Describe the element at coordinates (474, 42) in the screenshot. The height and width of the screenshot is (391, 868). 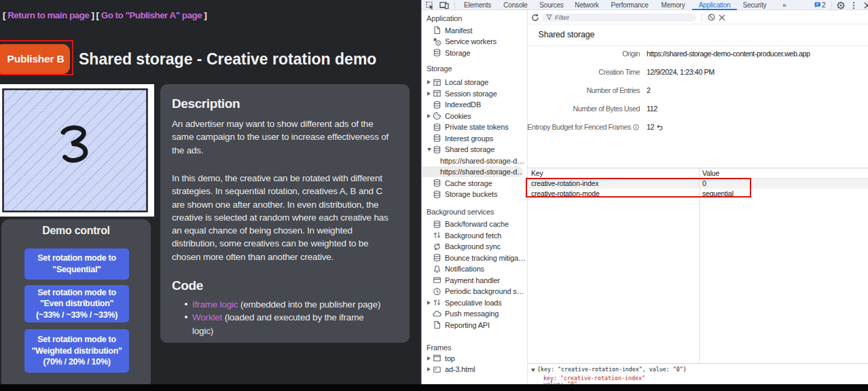
I see `sidebar-item-service-workers: Service workers` at that location.